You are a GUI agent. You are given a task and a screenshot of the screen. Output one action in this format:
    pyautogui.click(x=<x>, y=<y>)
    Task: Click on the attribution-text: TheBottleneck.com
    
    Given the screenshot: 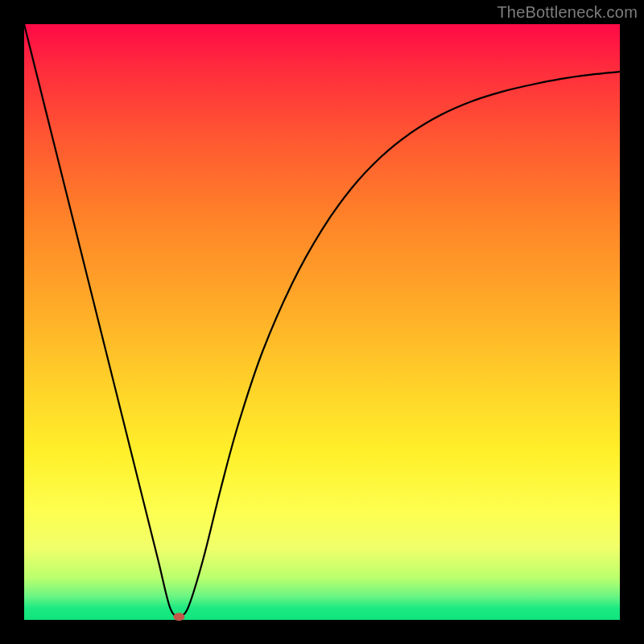 What is the action you would take?
    pyautogui.click(x=567, y=13)
    